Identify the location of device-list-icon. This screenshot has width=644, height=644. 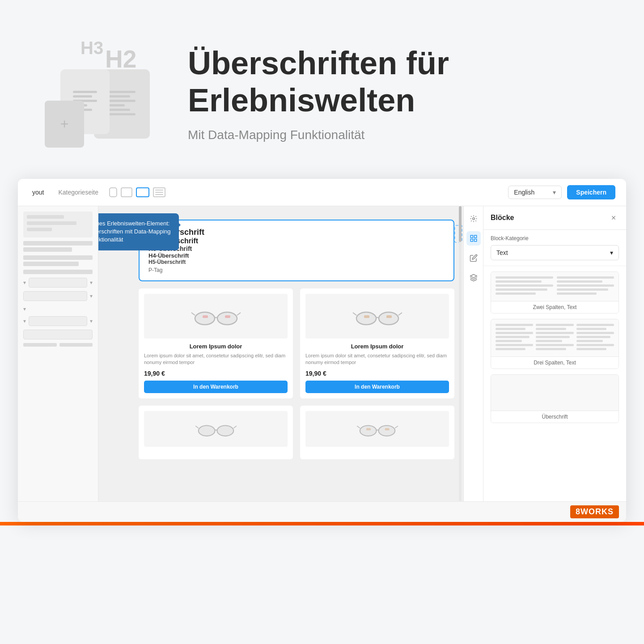
(159, 192).